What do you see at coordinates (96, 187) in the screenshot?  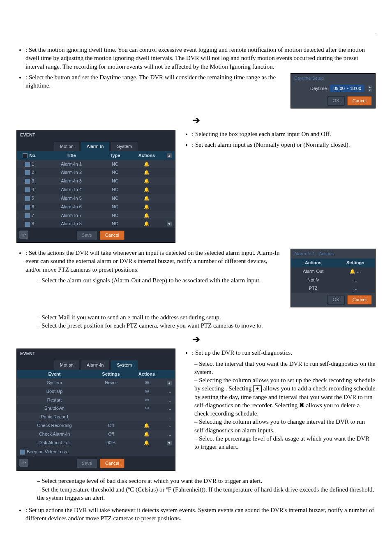 I see `event-alarm-in-panel: EVENT Motion Alarm-In System No. Title T…` at bounding box center [96, 187].